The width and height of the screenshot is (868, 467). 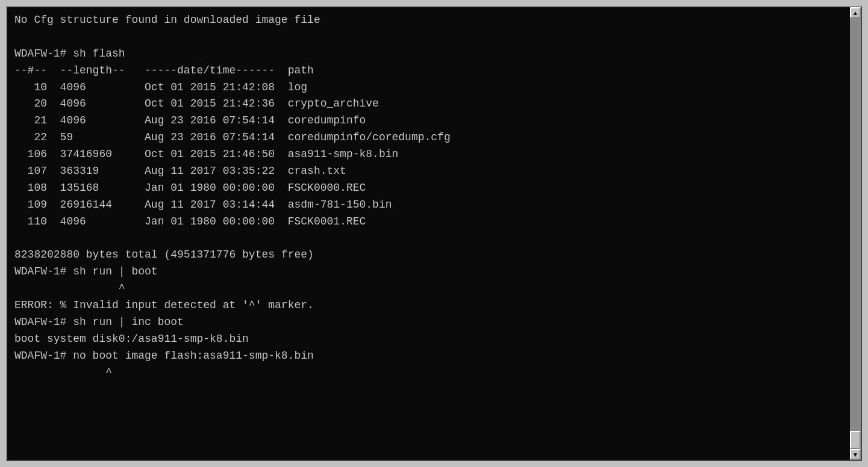 I want to click on terminal-line: boot system disk0:/asa911-smp-k8.bin, so click(x=434, y=339).